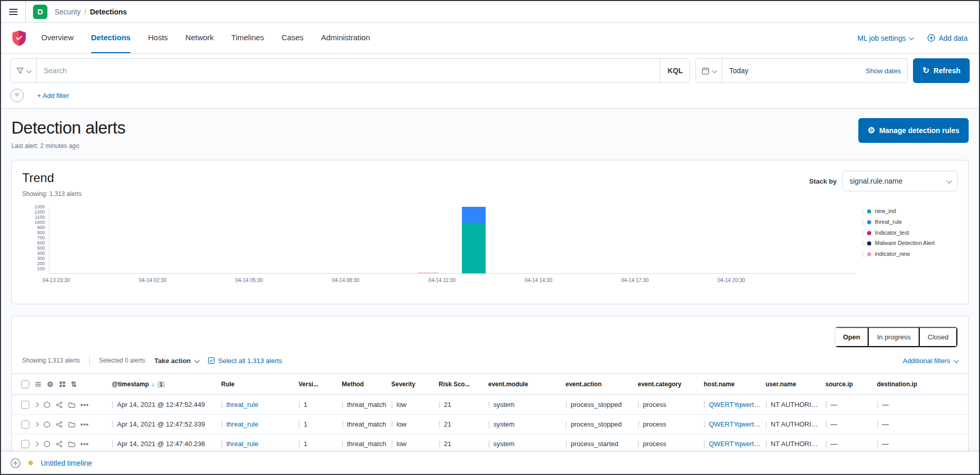 The height and width of the screenshot is (475, 980). What do you see at coordinates (900, 181) in the screenshot?
I see `stack-by-select: signal.rule.name` at bounding box center [900, 181].